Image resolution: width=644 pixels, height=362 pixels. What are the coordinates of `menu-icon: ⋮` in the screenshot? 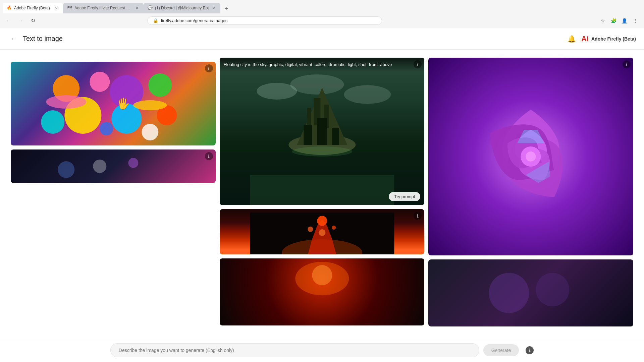 It's located at (635, 21).